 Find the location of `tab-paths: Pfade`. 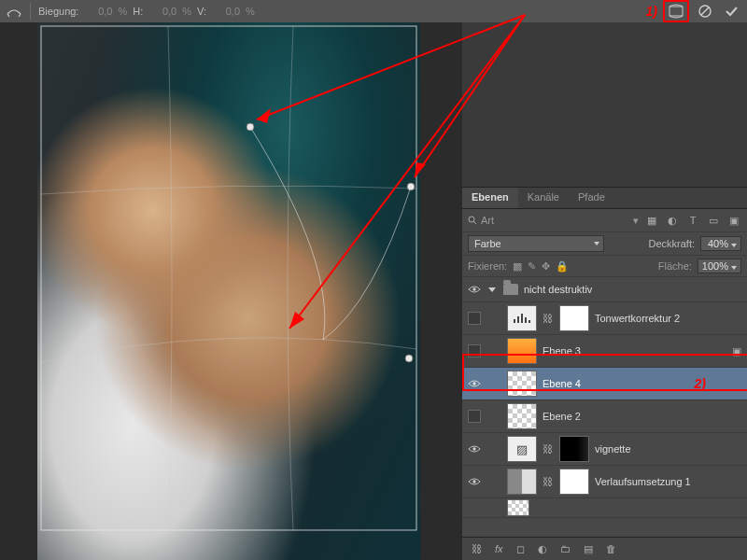

tab-paths: Pfade is located at coordinates (592, 198).